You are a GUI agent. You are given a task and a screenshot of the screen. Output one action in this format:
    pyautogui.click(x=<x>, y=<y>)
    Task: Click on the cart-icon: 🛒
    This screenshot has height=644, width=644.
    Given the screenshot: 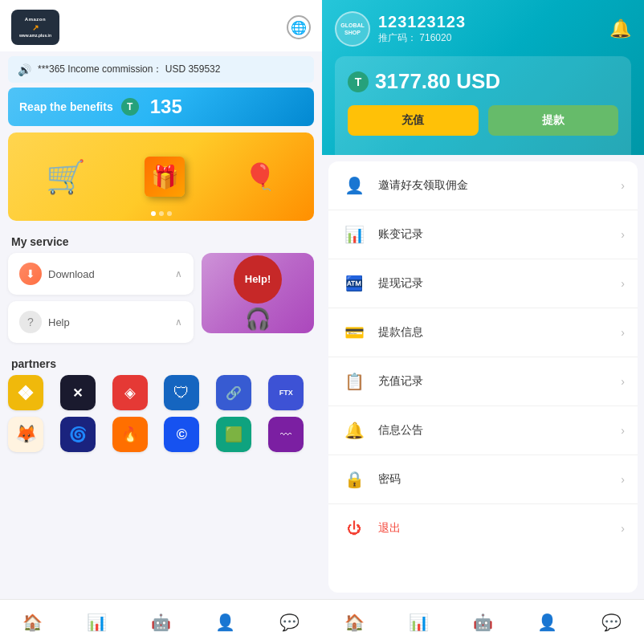 What is the action you would take?
    pyautogui.click(x=66, y=177)
    